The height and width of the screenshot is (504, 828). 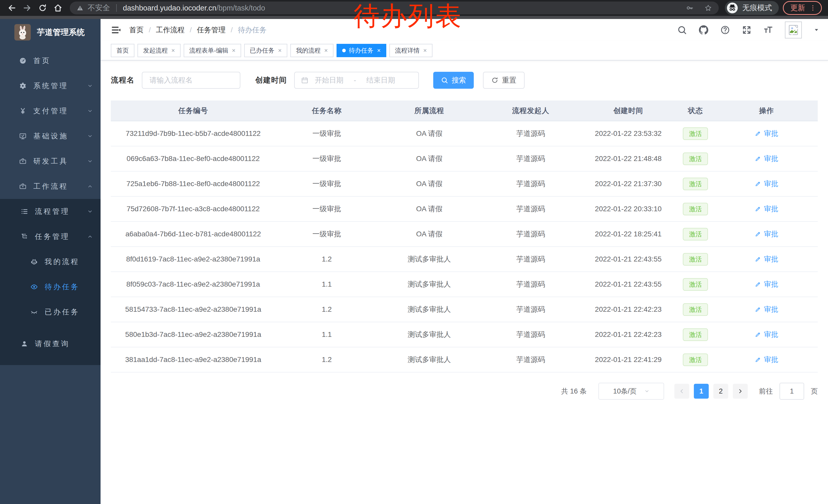 I want to click on approve-label: 审批, so click(x=771, y=134).